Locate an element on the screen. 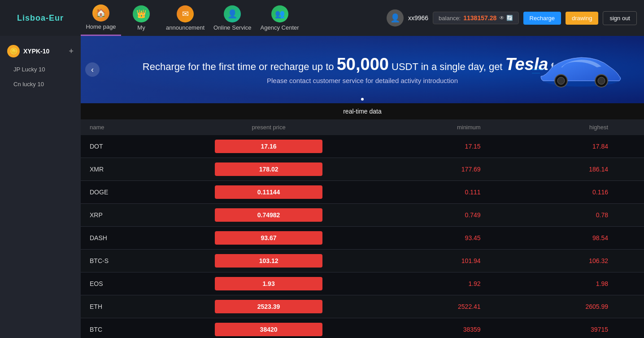 The image size is (644, 338). banner-text: Recharge for the first time or recharge … is located at coordinates (362, 70).